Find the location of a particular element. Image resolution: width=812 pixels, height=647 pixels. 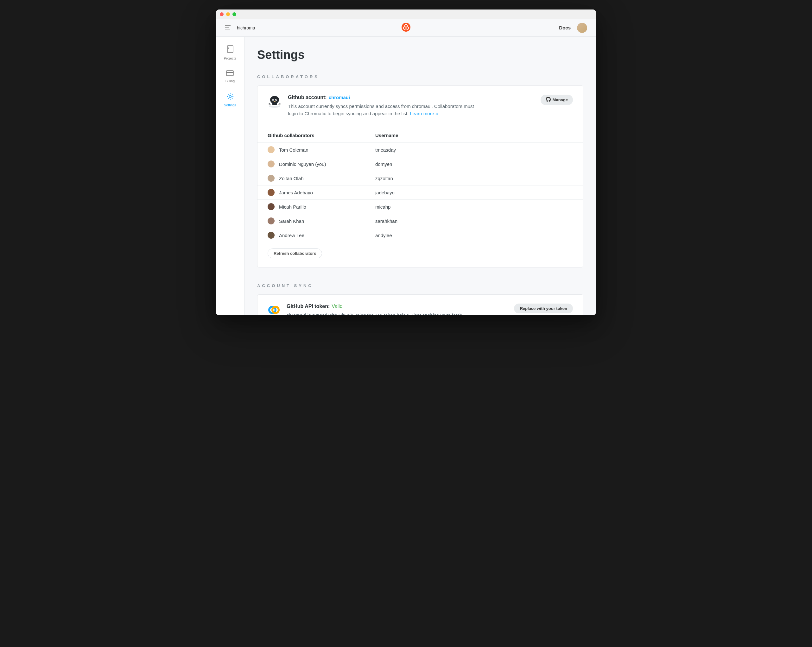

collaborator-username: andylee is located at coordinates (383, 235).